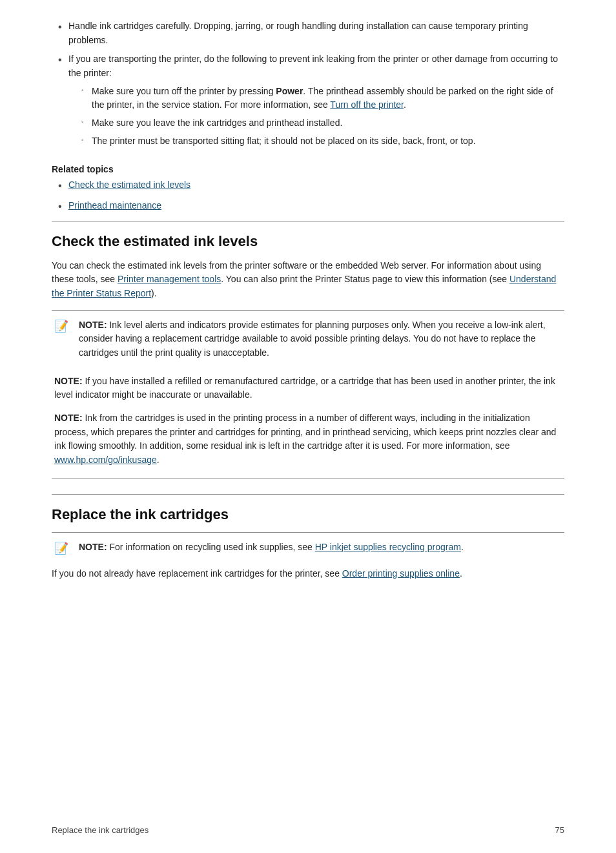 Image resolution: width=616 pixels, height=853 pixels. I want to click on note-row-2: NOTE: If you have installed a refilled o…, so click(308, 386).